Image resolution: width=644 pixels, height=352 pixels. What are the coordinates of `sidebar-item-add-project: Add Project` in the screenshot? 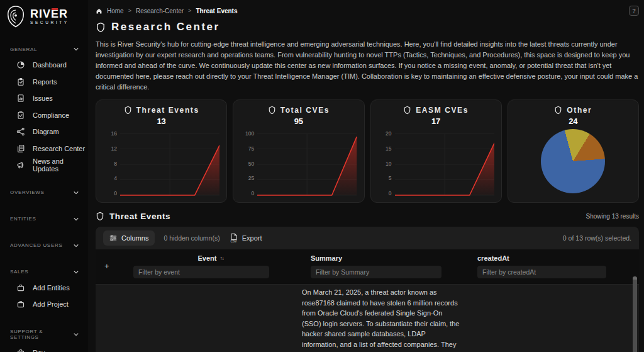 It's located at (44, 305).